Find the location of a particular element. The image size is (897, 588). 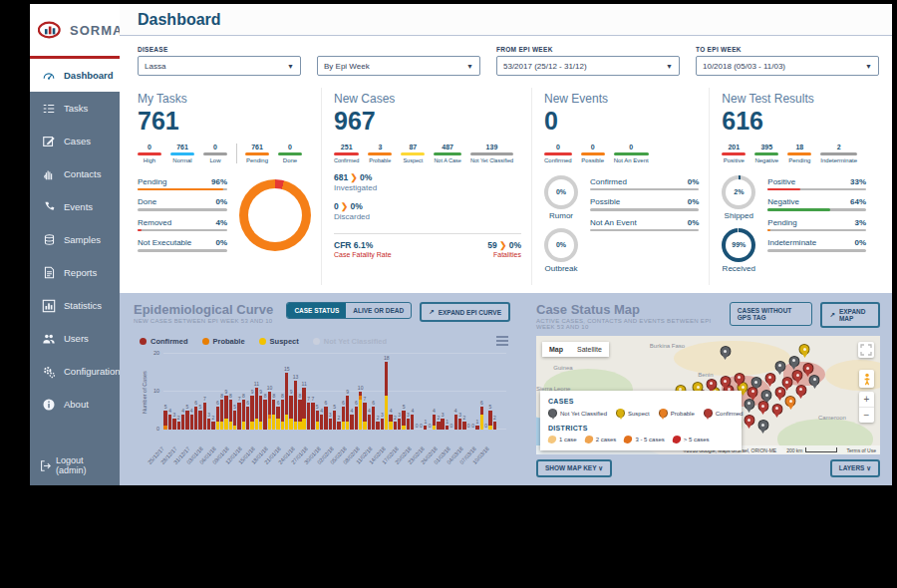

pegman-icon is located at coordinates (867, 379).